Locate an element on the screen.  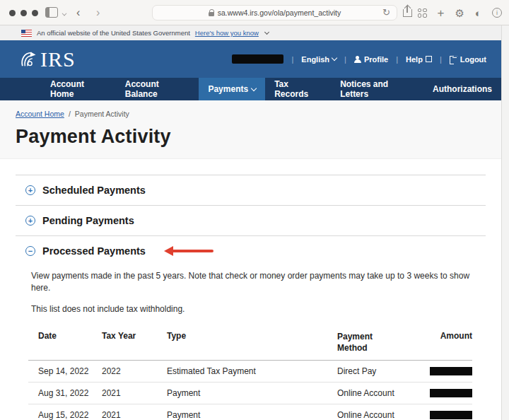
language-label: English is located at coordinates (315, 59).